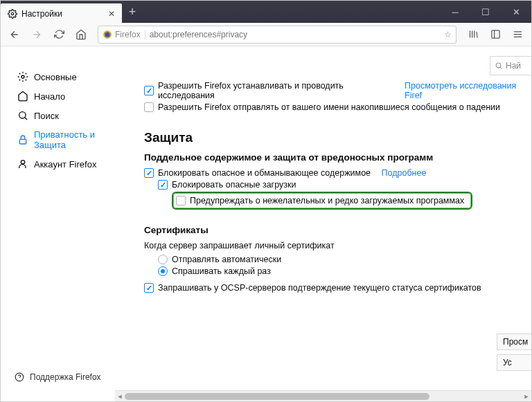 The height and width of the screenshot is (402, 532). Describe the element at coordinates (42, 14) in the screenshot. I see `tab-title: Настройки` at that location.